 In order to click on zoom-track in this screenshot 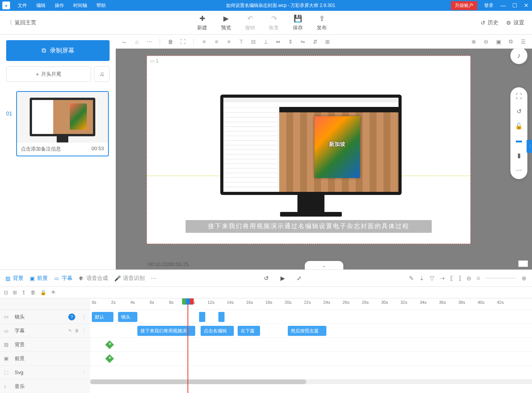, I will do `click(501, 278)`.